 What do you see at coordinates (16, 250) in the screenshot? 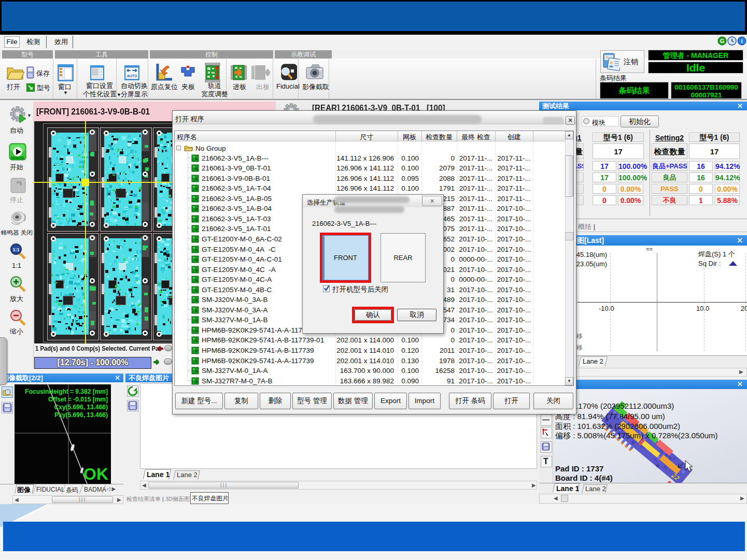
I see `svg-text: 1:1` at bounding box center [16, 250].